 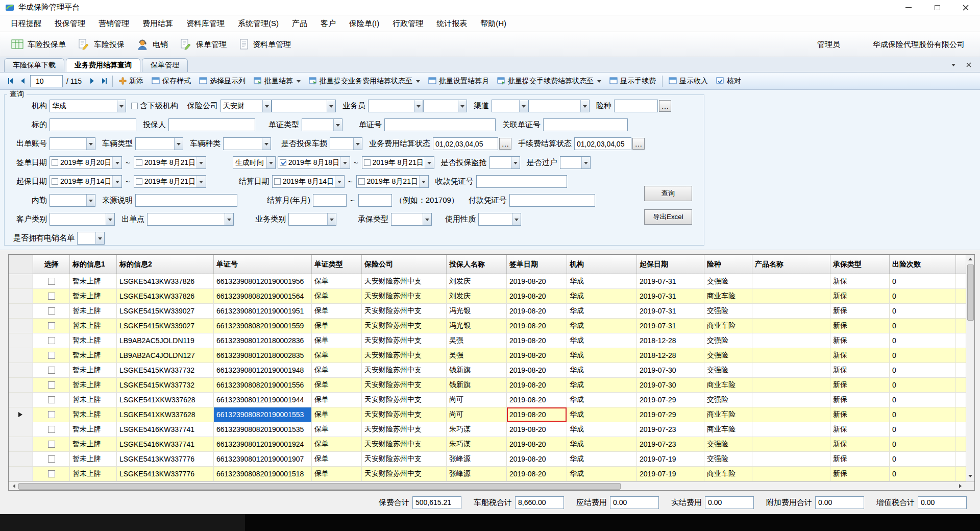 What do you see at coordinates (671, 474) in the screenshot?
I see `table-cell: 2019-07-19` at bounding box center [671, 474].